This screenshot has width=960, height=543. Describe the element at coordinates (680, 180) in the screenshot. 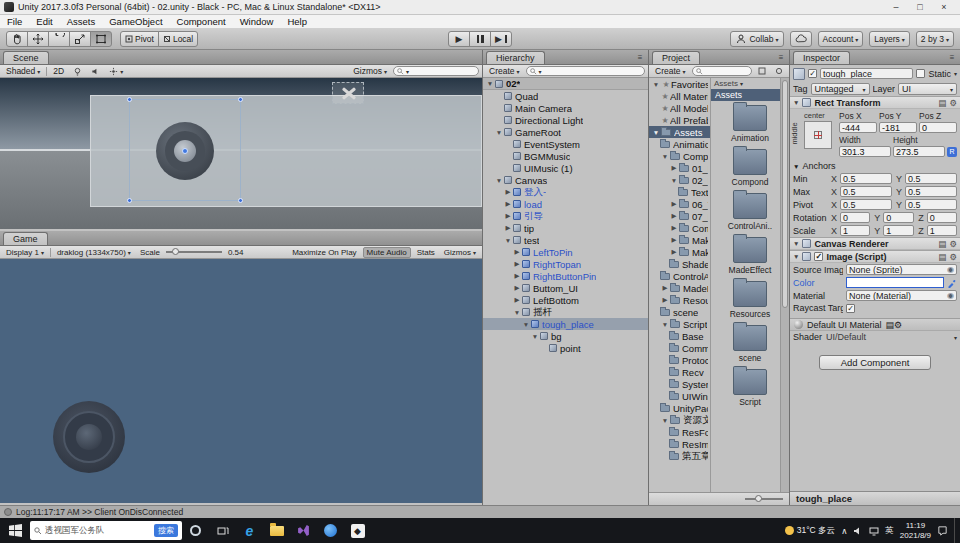

I see `project-folder: ▼02_Dese...` at that location.